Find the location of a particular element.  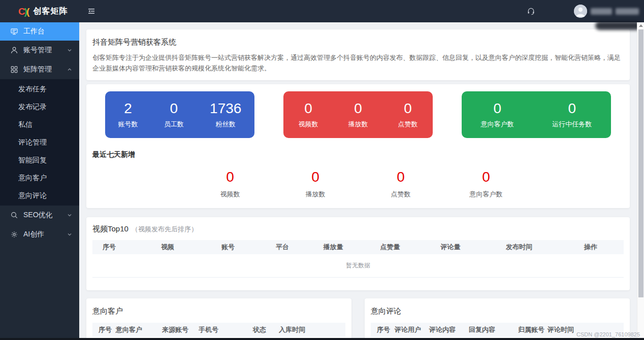

sidebar-subitem-smart-reply: 智能回复 is located at coordinates (40, 160).